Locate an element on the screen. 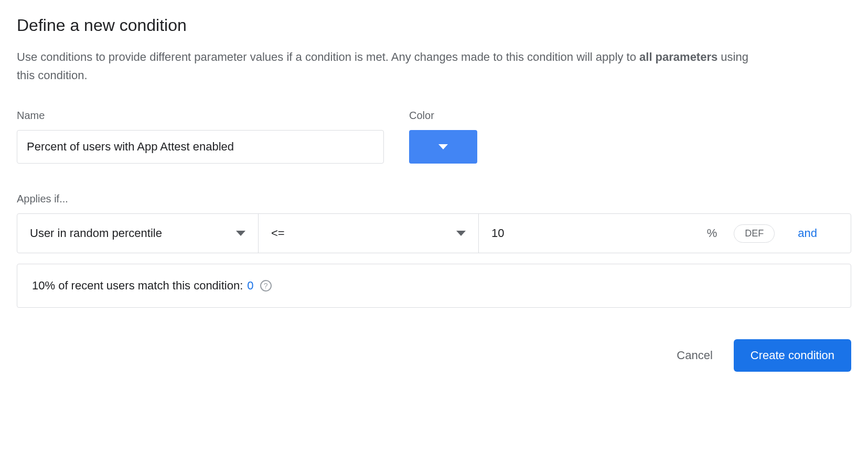 The height and width of the screenshot is (464, 868). percent-suffix: % is located at coordinates (712, 233).